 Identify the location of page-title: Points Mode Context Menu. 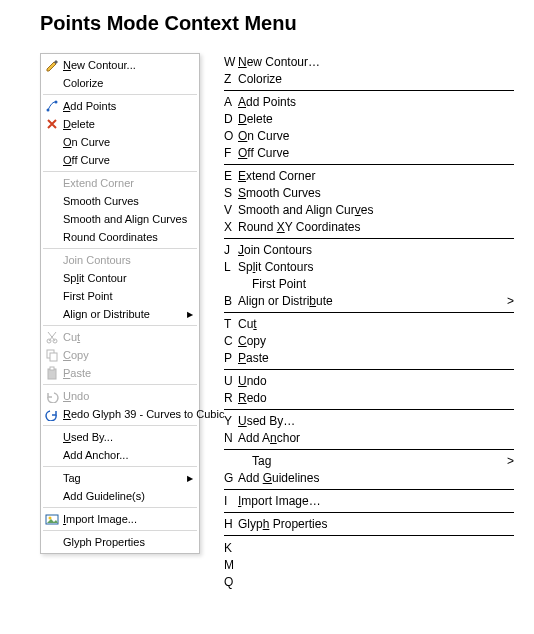
(277, 24).